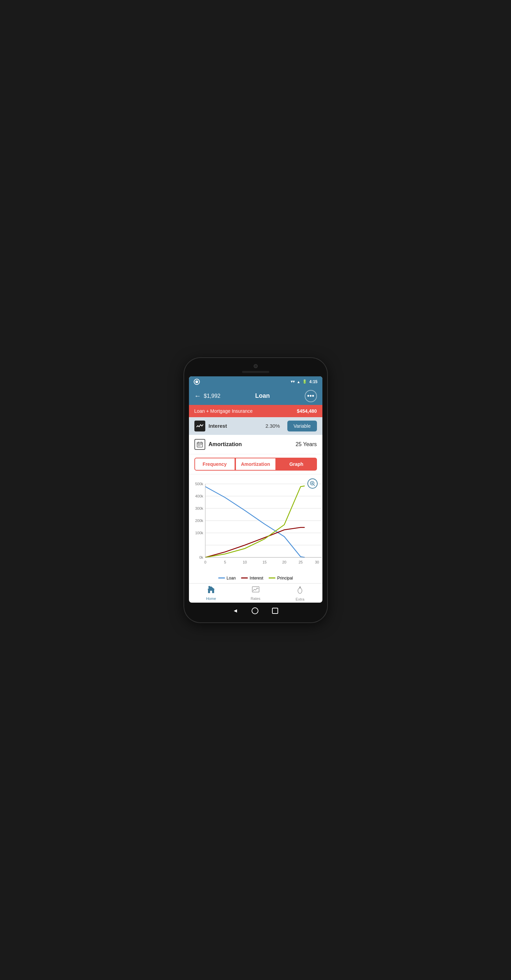  Describe the element at coordinates (257, 525) in the screenshot. I see `chart-svg: 500k 400k 300k 200k 100k 0k 0 5 10 15 20…` at that location.